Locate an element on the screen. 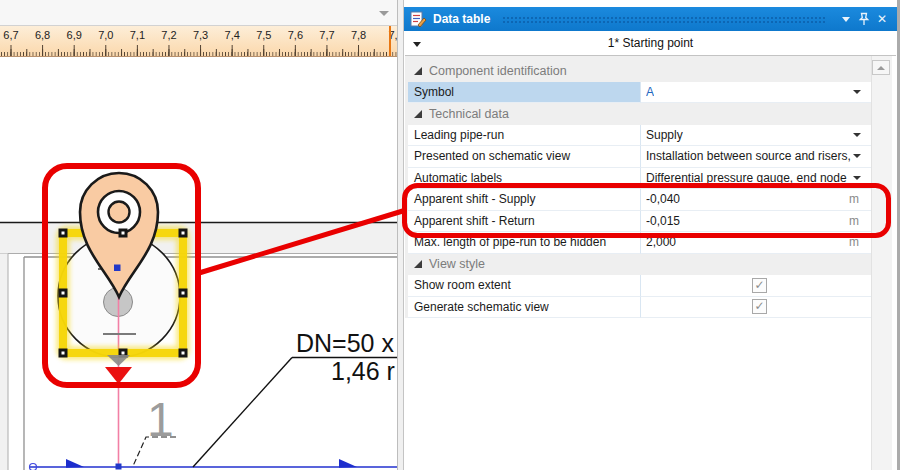 Image resolution: width=900 pixels, height=470 pixels. property-label: Max. length of pipe-run to be hidden is located at coordinates (510, 242).